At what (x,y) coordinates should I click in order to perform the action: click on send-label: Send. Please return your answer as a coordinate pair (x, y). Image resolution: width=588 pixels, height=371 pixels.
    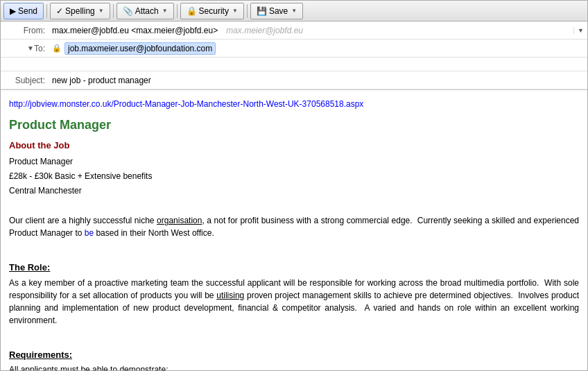
    Looking at the image, I should click on (28, 11).